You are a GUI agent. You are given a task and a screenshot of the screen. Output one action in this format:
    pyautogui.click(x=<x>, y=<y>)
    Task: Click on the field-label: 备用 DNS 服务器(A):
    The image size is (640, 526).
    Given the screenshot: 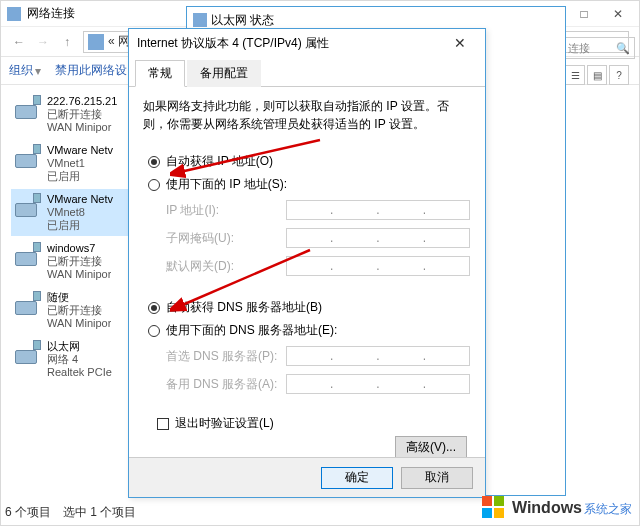 What is the action you would take?
    pyautogui.click(x=226, y=384)
    